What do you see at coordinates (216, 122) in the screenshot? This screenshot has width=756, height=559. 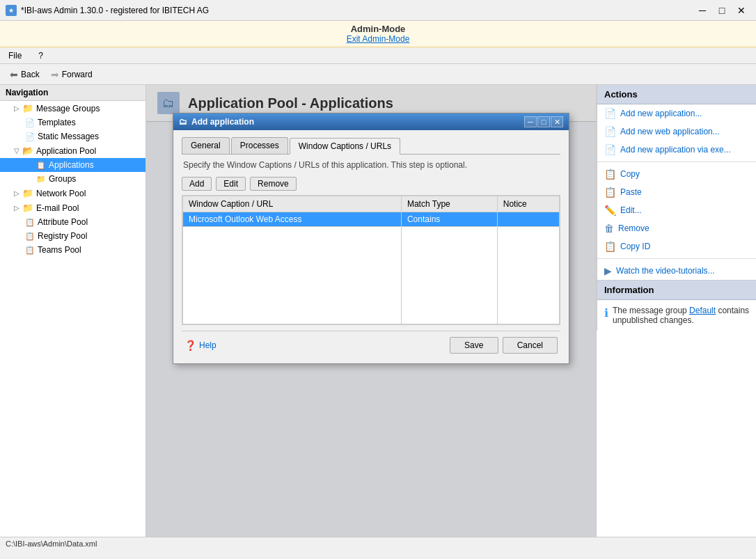 I see `dialog-title-left: 🗂 Add application` at bounding box center [216, 122].